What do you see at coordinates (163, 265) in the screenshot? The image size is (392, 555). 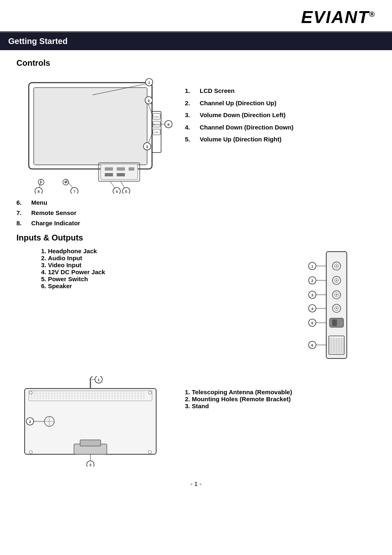 I see `list-item: 3. Video Input` at bounding box center [163, 265].